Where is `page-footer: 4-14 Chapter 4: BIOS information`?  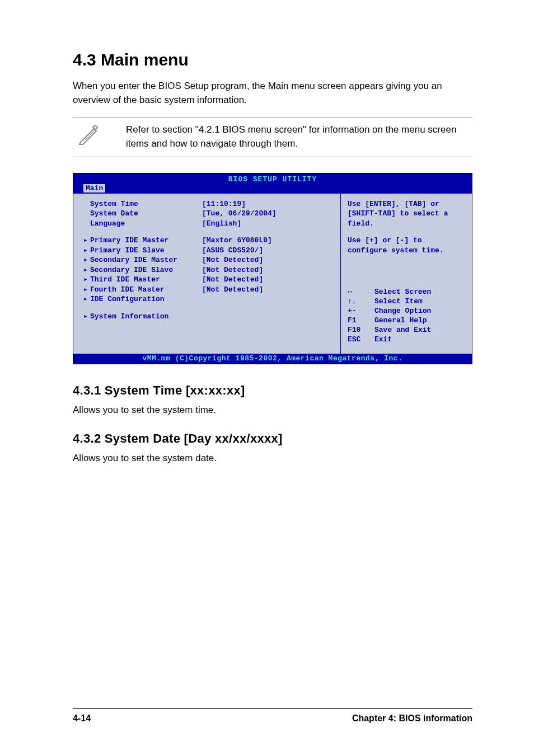
page-footer: 4-14 Chapter 4: BIOS information is located at coordinates (273, 716).